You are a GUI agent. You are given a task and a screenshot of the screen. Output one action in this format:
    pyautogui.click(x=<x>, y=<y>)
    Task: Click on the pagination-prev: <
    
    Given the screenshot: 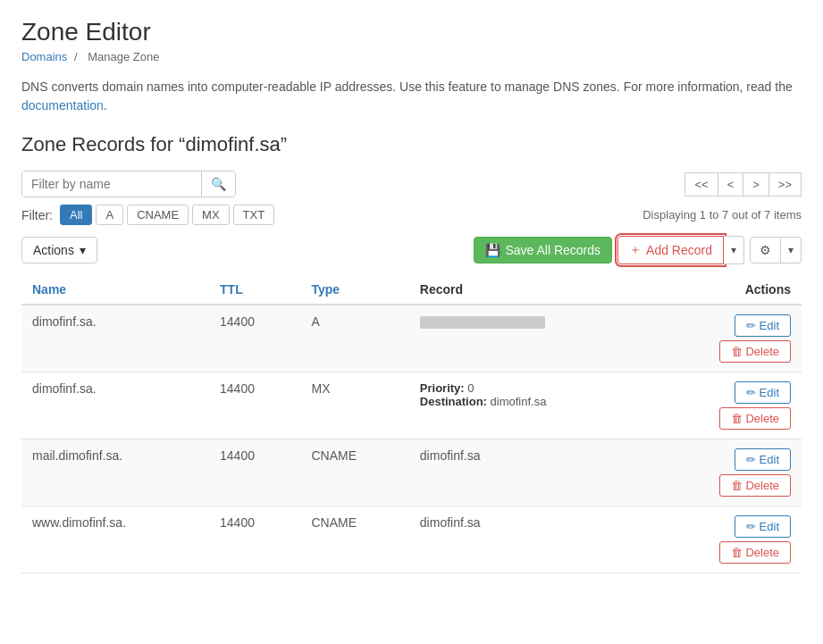 What is the action you would take?
    pyautogui.click(x=731, y=184)
    